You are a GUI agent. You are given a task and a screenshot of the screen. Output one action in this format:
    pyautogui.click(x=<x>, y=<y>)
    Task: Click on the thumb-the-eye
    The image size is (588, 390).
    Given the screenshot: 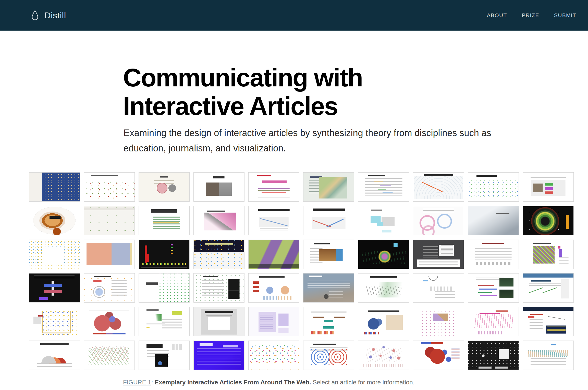 What is the action you would take?
    pyautogui.click(x=164, y=187)
    